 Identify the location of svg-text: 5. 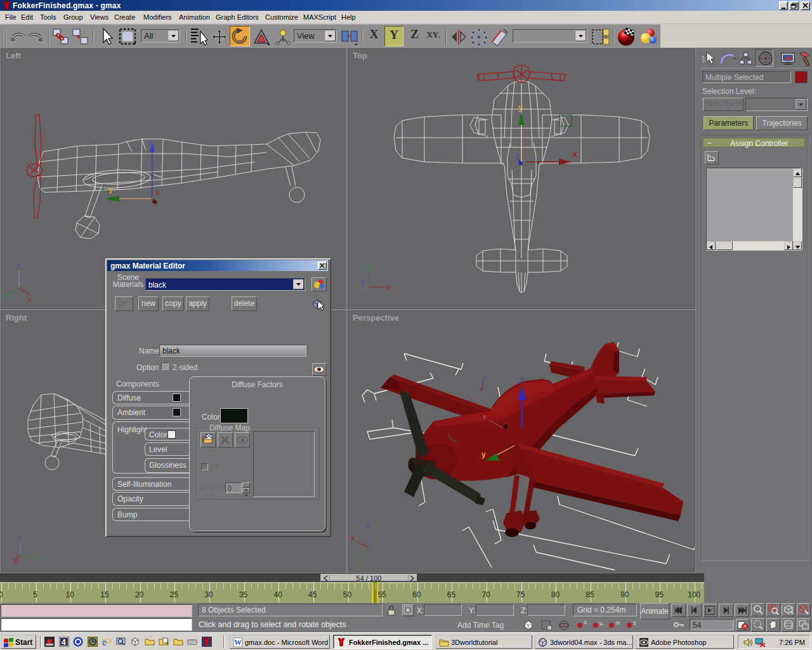
(634, 623).